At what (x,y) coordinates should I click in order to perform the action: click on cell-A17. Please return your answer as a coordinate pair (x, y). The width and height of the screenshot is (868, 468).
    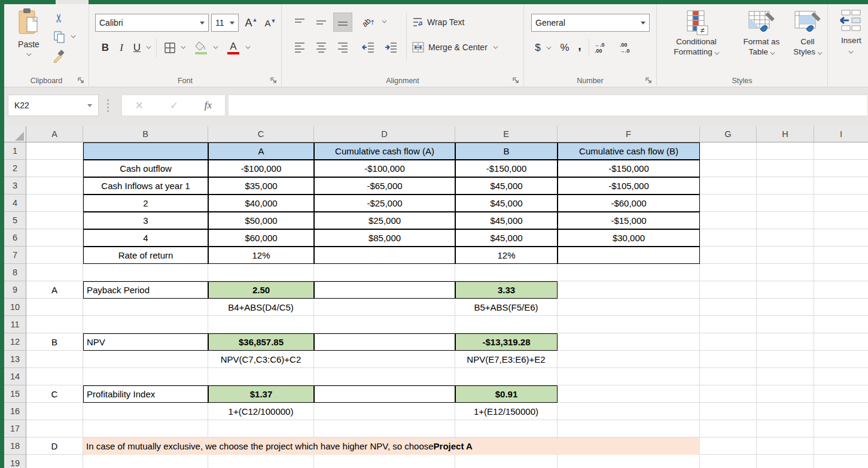
    Looking at the image, I should click on (55, 429).